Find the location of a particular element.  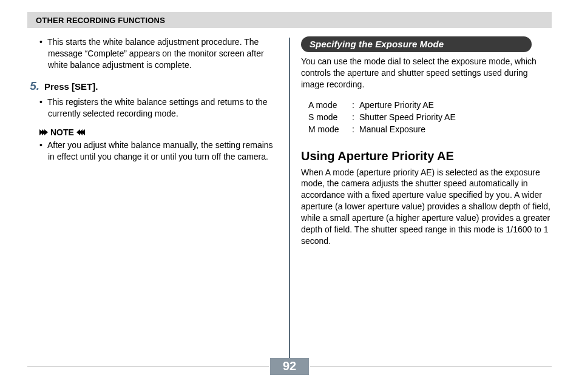

step-text: Press [SET]. is located at coordinates (71, 86).